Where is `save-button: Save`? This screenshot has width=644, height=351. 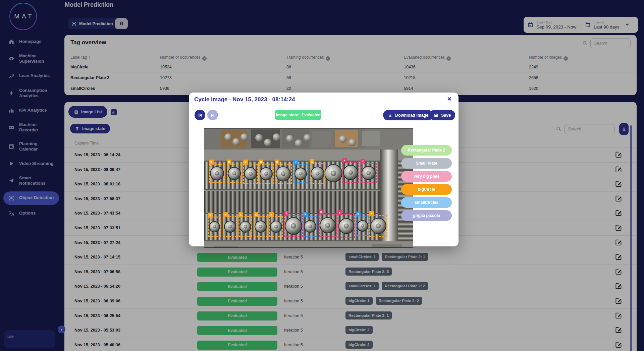
save-button: Save is located at coordinates (442, 115).